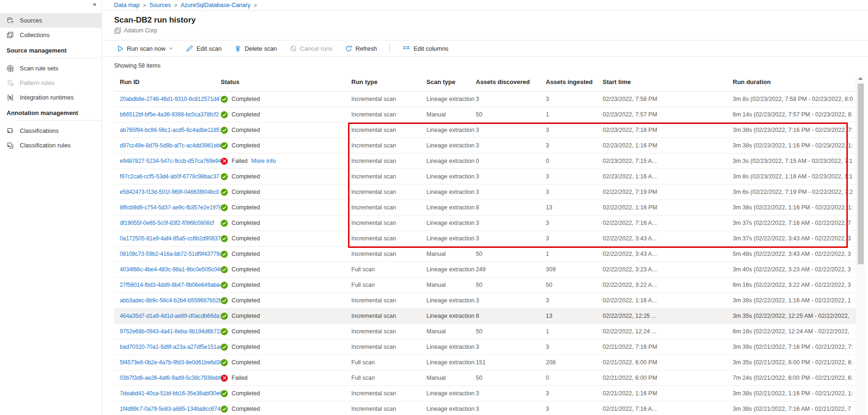  What do you see at coordinates (256, 49) in the screenshot?
I see `delete-scan-button: Delete scan` at bounding box center [256, 49].